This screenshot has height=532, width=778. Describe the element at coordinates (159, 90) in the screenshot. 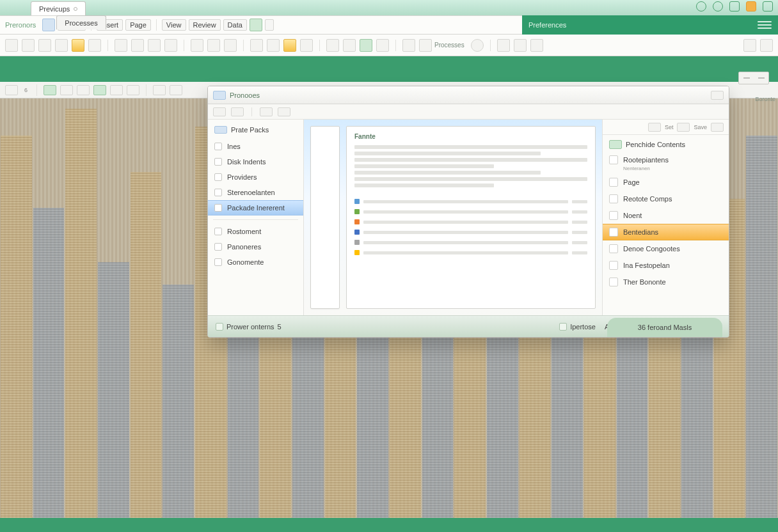

I see `view-icon` at that location.